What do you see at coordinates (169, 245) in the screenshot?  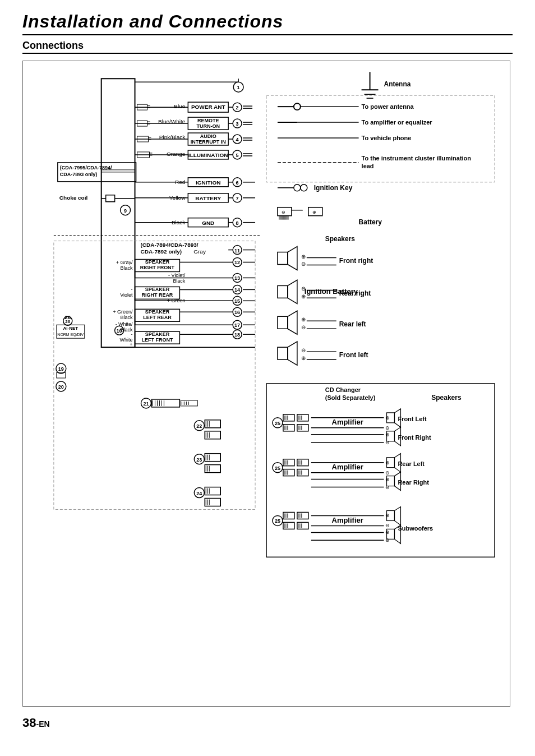 I see `svg-text: (CDA-7894/CDA-7893/` at bounding box center [169, 245].